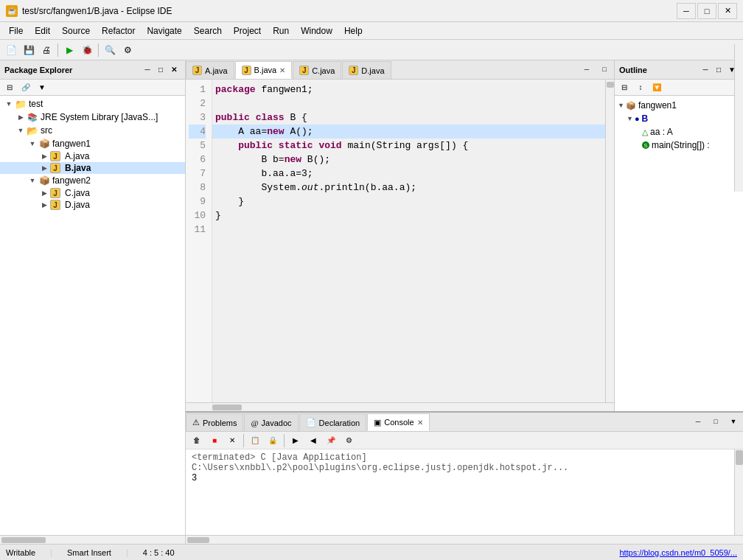 The image size is (743, 560). Describe the element at coordinates (198, 540) in the screenshot. I see `console-scroll-thumb-h` at that location.